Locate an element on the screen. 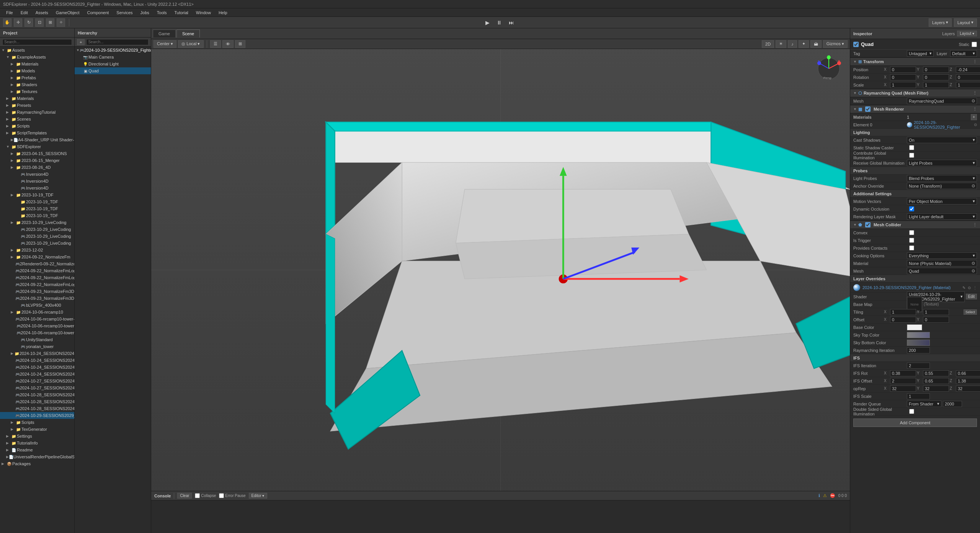  project-item: ▶ 📁 2023-06-15_Menger is located at coordinates (37, 160).